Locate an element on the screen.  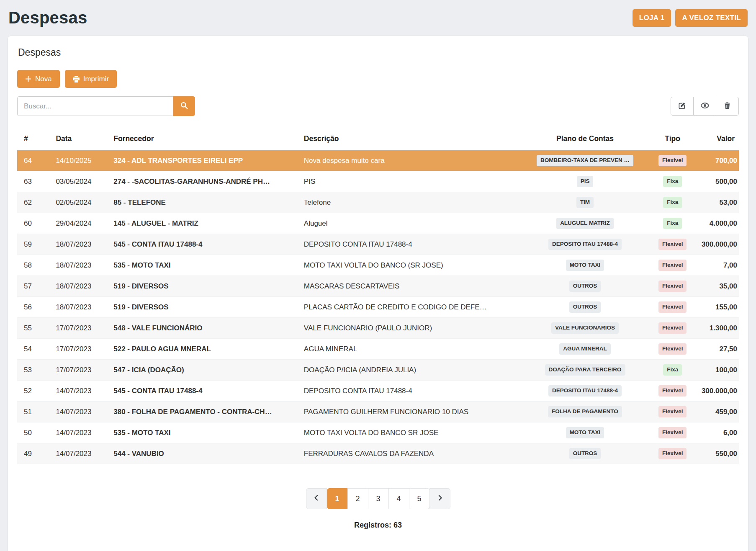
row-supplier: 519 - DIVERSOS is located at coordinates (204, 286).